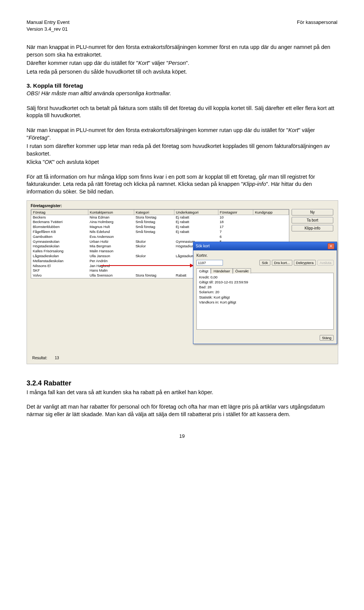 Image resolution: width=364 pixels, height=610 pixels. What do you see at coordinates (111, 271) in the screenshot?
I see `table-cell: Hans Malin` at bounding box center [111, 271].